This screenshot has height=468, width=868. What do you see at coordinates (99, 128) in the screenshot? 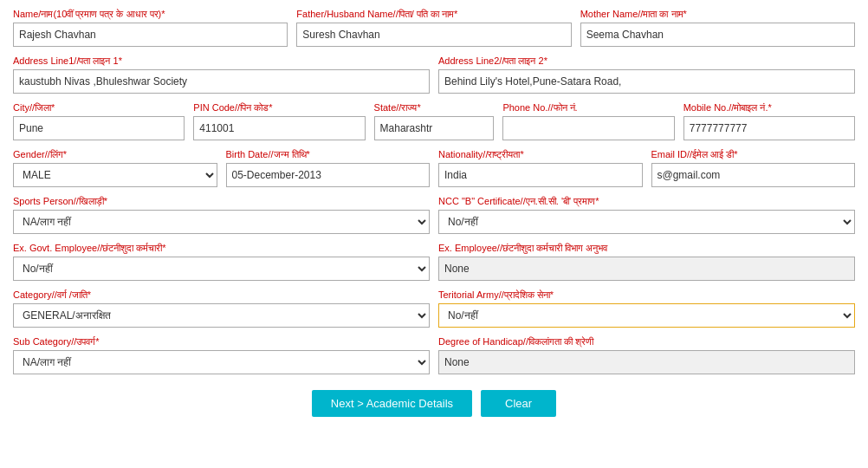
I see `city-input` at bounding box center [99, 128].